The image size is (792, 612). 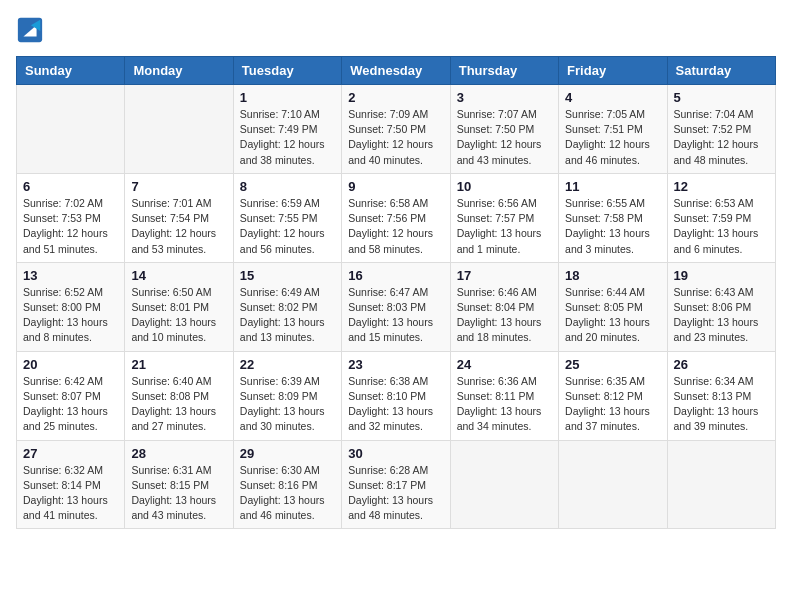 What do you see at coordinates (722, 98) in the screenshot?
I see `day-number: 5` at bounding box center [722, 98].